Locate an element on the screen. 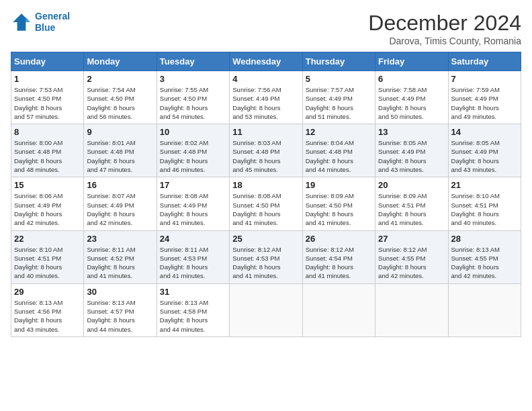  logo-line1: General is located at coordinates (52, 16).